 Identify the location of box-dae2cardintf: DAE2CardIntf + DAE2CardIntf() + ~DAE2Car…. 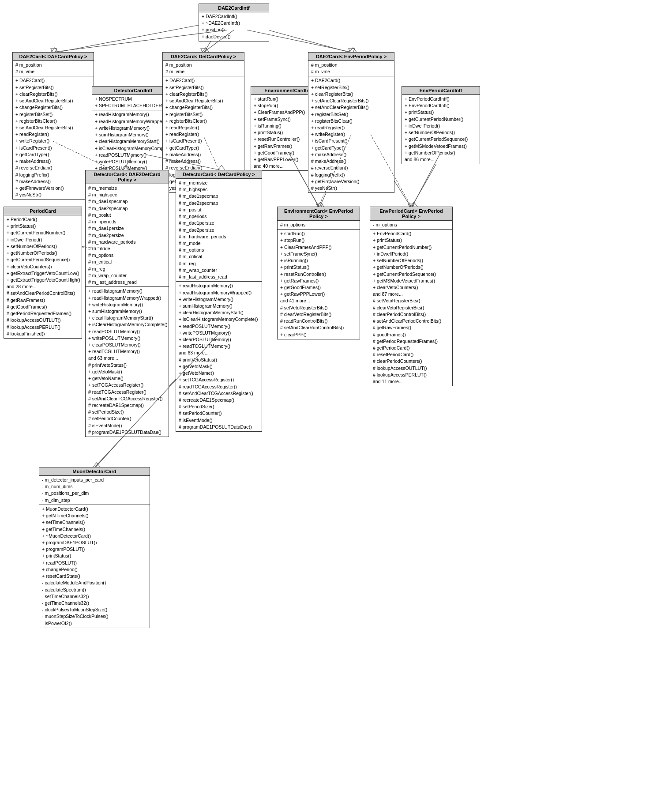
(234, 23).